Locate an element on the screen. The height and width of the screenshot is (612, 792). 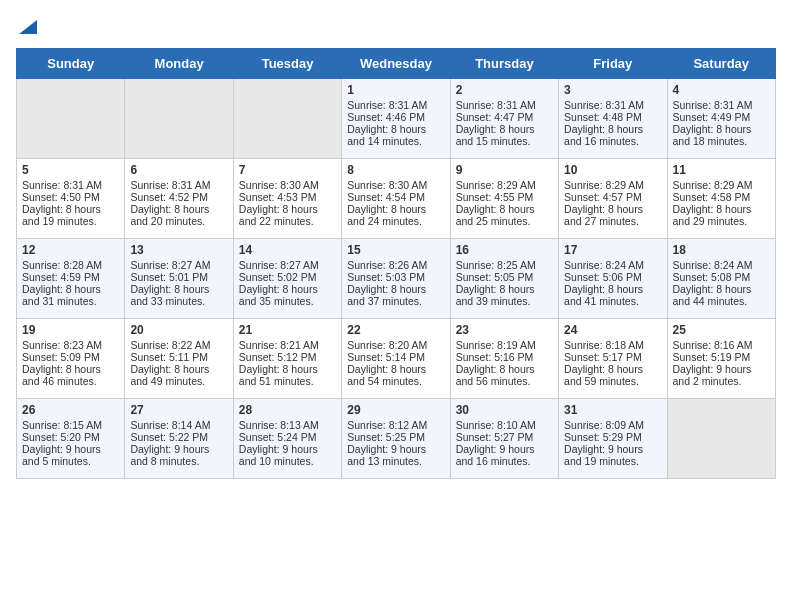
sunrise-text: Sunrise: 8:19 AM is located at coordinates (496, 345).